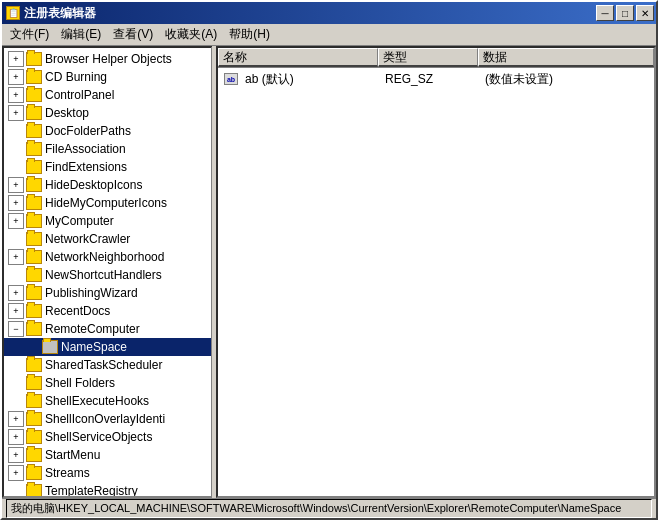  What do you see at coordinates (16, 329) in the screenshot?
I see `tree-expand-button: −` at bounding box center [16, 329].